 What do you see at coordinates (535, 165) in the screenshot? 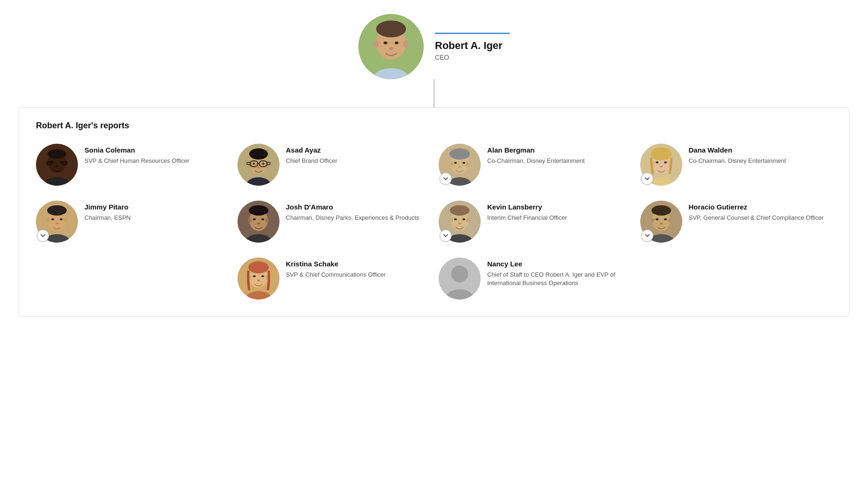
I see `person-card: Alan BergmanCo-Chairman, Disney Entertai…` at bounding box center [535, 165].